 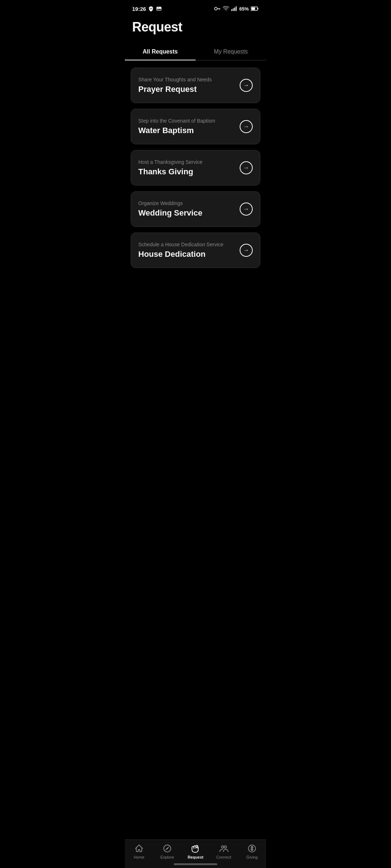 What do you see at coordinates (159, 9) in the screenshot?
I see `gallery-icon` at bounding box center [159, 9].